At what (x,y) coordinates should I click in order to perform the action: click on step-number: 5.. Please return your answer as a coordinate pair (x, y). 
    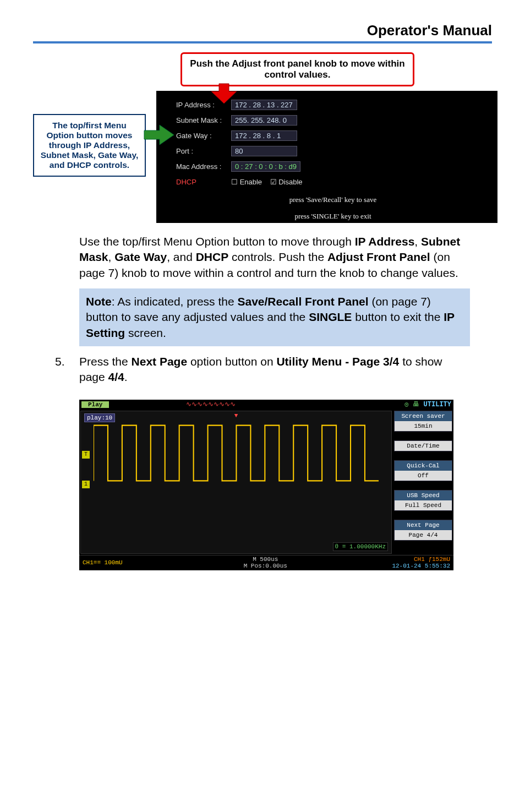
    Looking at the image, I should click on (67, 370).